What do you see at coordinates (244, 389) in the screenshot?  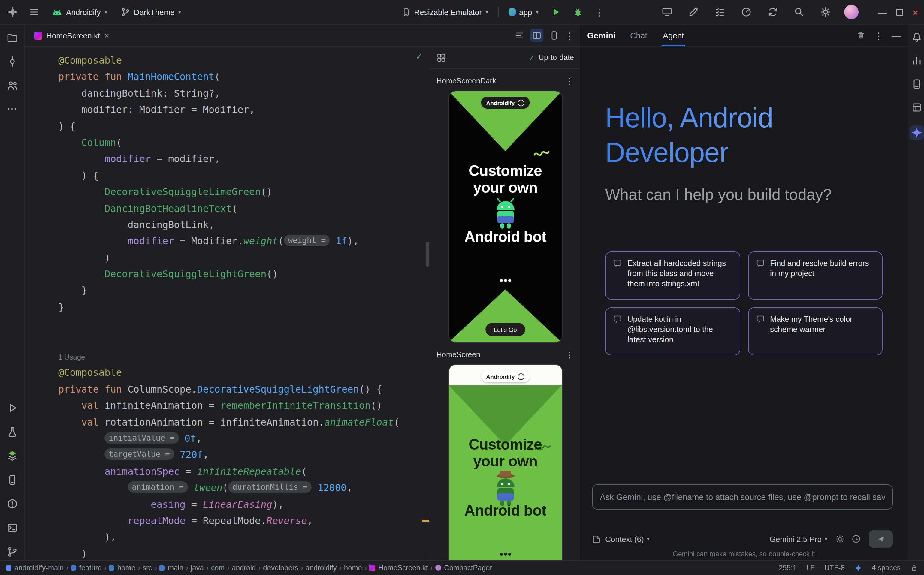 I see `code-line: private fun ColumnScope.DecorativeSquigg…` at bounding box center [244, 389].